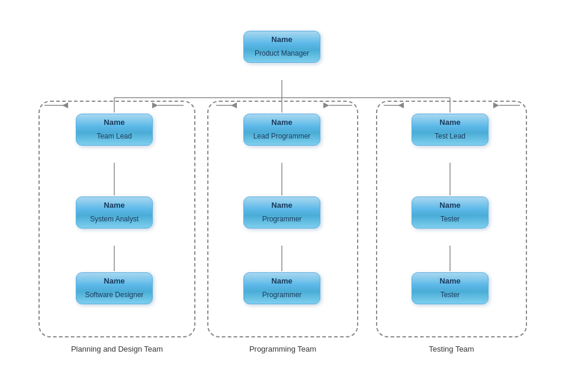 This screenshot has height=383, width=588. What do you see at coordinates (451, 349) in the screenshot?
I see `testing-team-label: Testing Team` at bounding box center [451, 349].